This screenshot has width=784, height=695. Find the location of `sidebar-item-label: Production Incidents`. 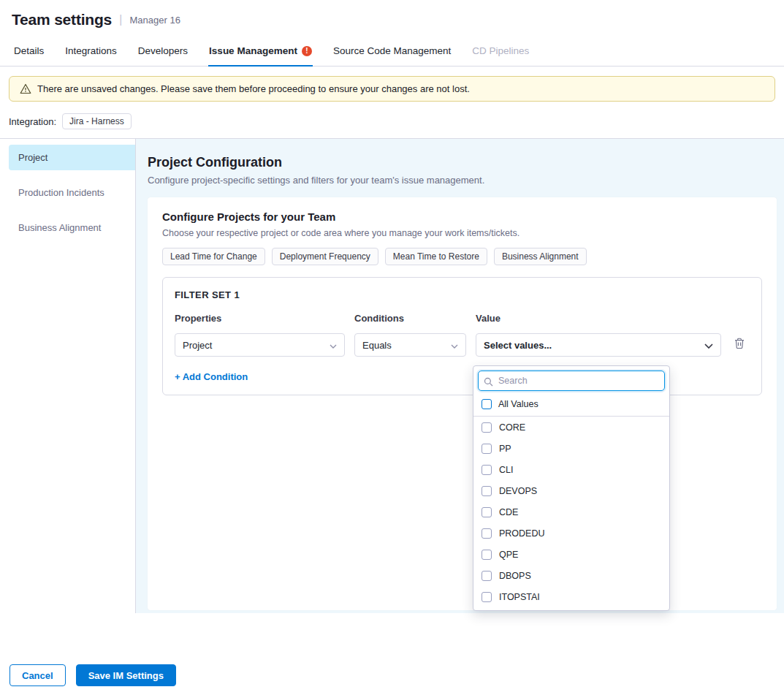

sidebar-item-label: Production Incidents is located at coordinates (61, 193).